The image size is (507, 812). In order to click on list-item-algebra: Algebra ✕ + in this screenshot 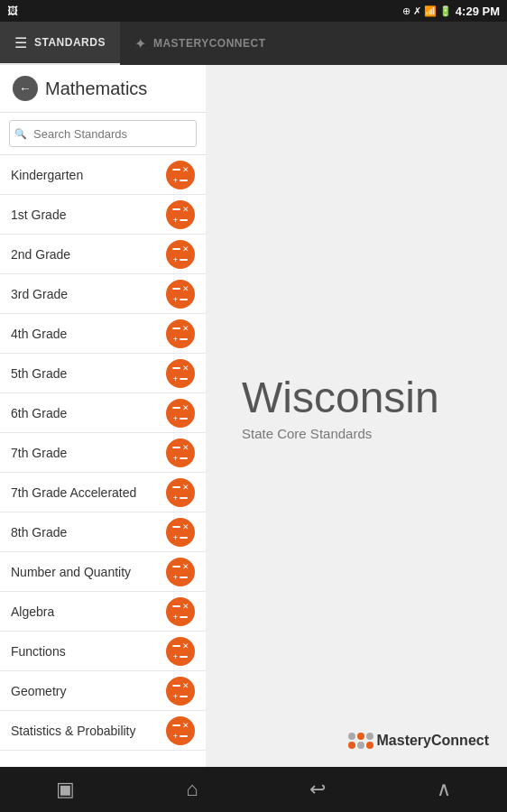, I will do `click(103, 612)`.